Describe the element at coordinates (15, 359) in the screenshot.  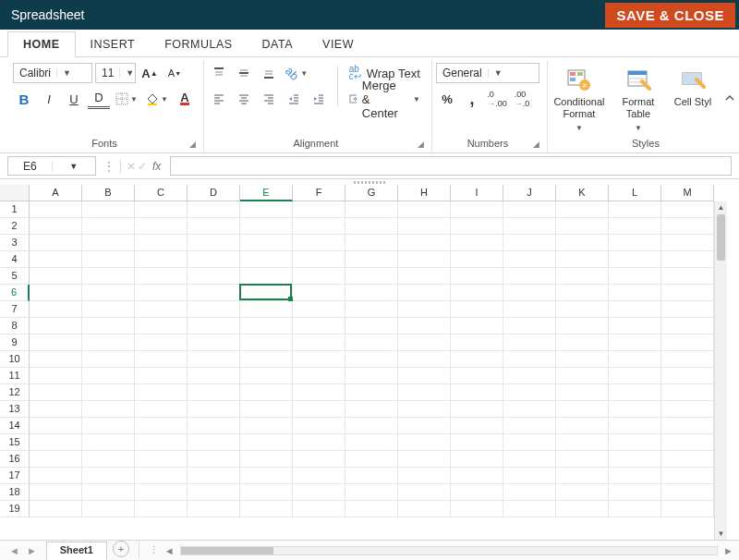
I see `row-header: 10` at that location.